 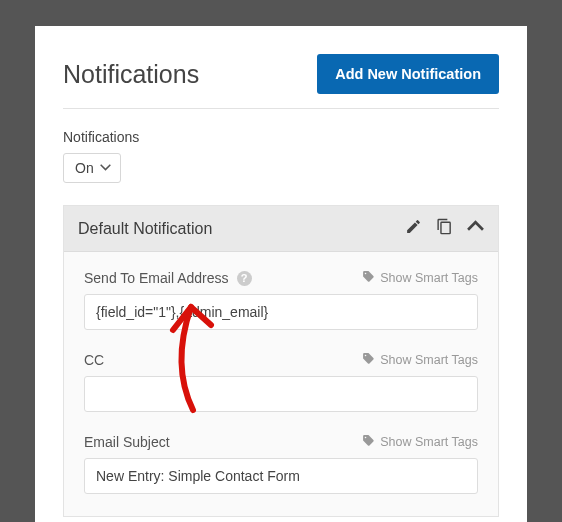 What do you see at coordinates (281, 312) in the screenshot?
I see `send-to-input` at bounding box center [281, 312].